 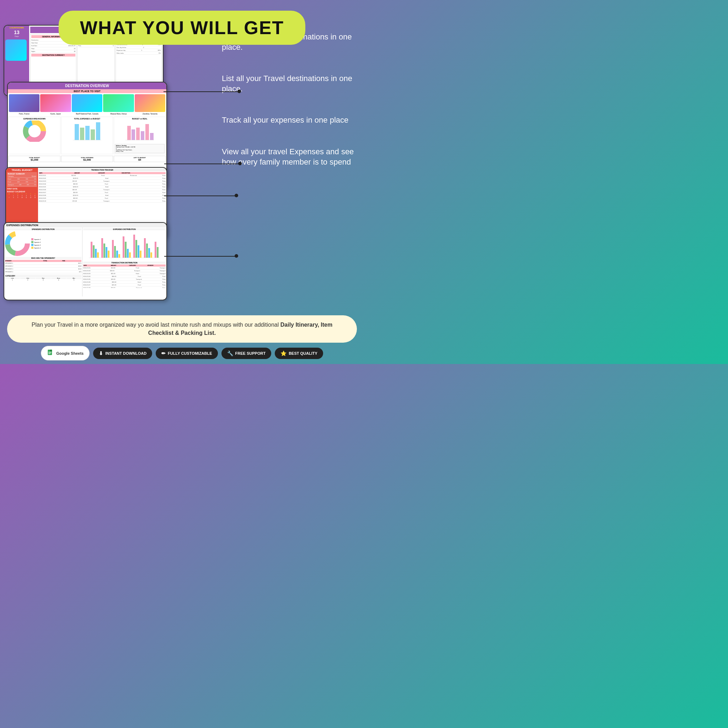 What do you see at coordinates (65, 353) in the screenshot?
I see `badge-google-sheets: Google Sheets` at bounding box center [65, 353].